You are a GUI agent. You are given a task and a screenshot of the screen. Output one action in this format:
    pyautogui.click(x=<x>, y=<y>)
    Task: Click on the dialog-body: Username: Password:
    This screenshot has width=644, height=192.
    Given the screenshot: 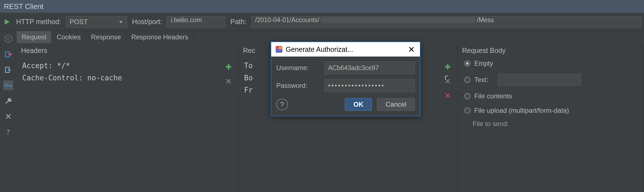 What is the action you would take?
    pyautogui.click(x=346, y=75)
    